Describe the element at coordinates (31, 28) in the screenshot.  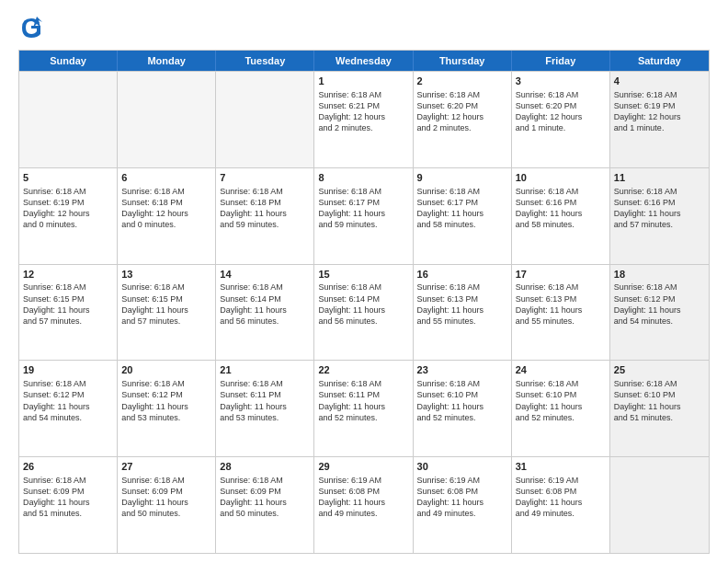
I see `logo-icon` at that location.